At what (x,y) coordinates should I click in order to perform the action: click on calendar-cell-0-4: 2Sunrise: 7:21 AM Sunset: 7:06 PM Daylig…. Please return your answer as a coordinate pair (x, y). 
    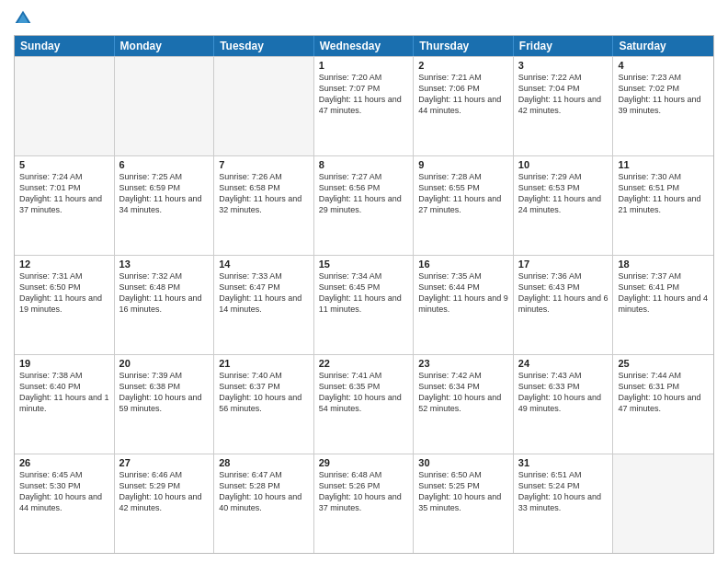
    Looking at the image, I should click on (463, 107).